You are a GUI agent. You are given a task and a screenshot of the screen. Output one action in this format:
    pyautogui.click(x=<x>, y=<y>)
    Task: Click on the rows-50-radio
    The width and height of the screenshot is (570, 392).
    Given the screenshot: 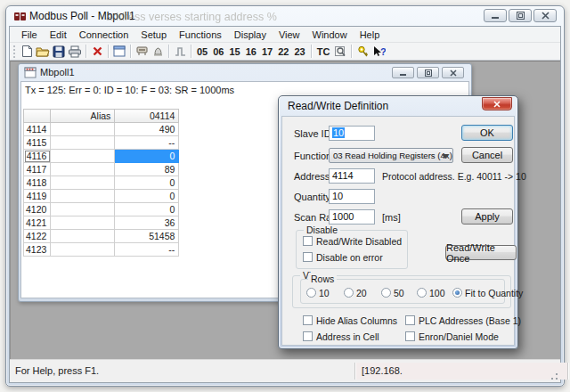 What is the action you would take?
    pyautogui.click(x=387, y=292)
    